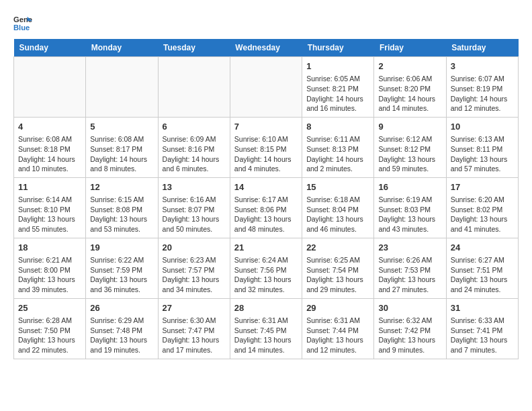  I want to click on day-info: Sunrise: 6:30 AM Sunset: 7:47 PM Dayligh…, so click(194, 336).